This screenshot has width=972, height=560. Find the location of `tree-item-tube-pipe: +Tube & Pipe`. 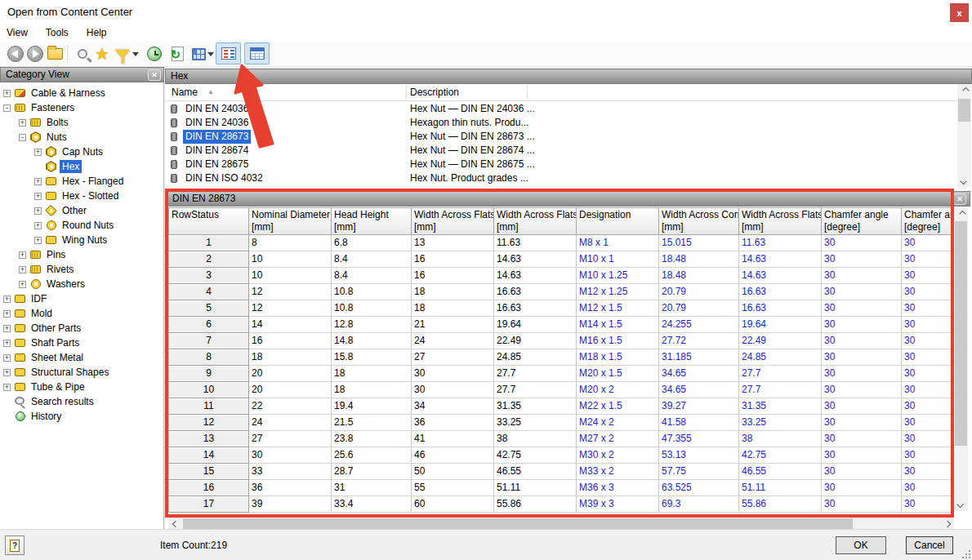

tree-item-tube-pipe: +Tube & Pipe is located at coordinates (82, 387).